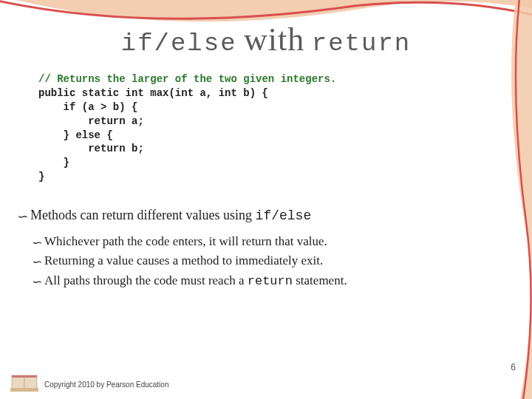 The image size is (532, 399). Describe the element at coordinates (270, 281) in the screenshot. I see `sub-bullet-mono: return` at that location.